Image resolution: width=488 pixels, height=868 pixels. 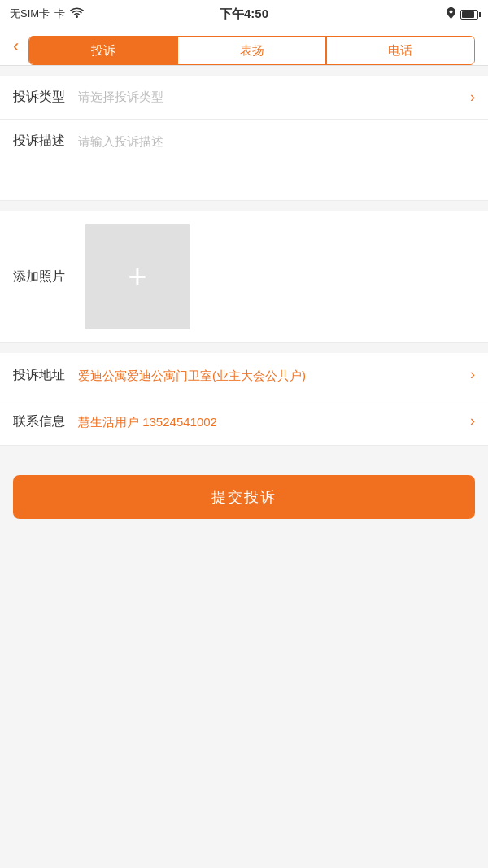 What do you see at coordinates (244, 15) in the screenshot?
I see `status-time: 下午4:50` at bounding box center [244, 15].